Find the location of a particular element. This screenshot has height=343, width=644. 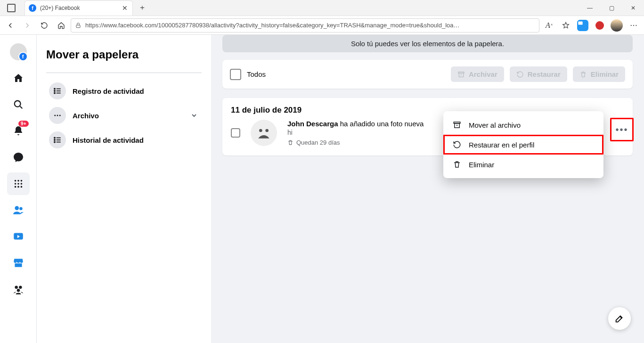

browser-toolbar: https://www.facebook.com/100005287780938… is located at coordinates (322, 25).